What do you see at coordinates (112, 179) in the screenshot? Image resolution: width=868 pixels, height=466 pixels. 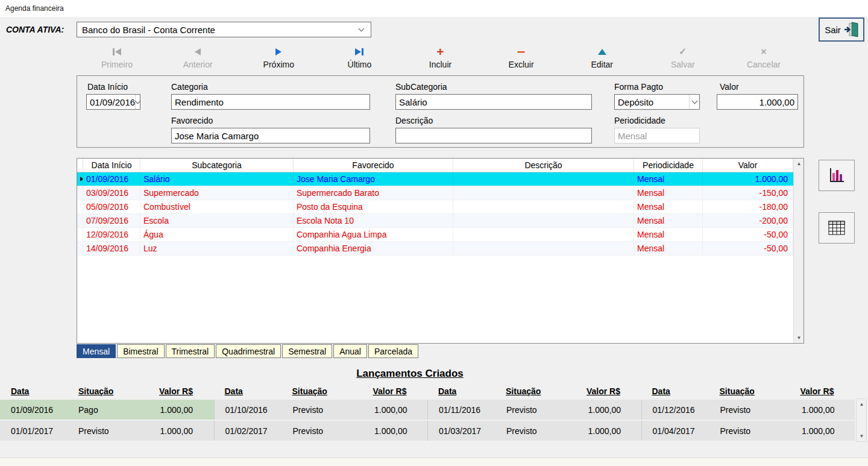 I see `cell-data-inicio: 01/09/2016` at bounding box center [112, 179].